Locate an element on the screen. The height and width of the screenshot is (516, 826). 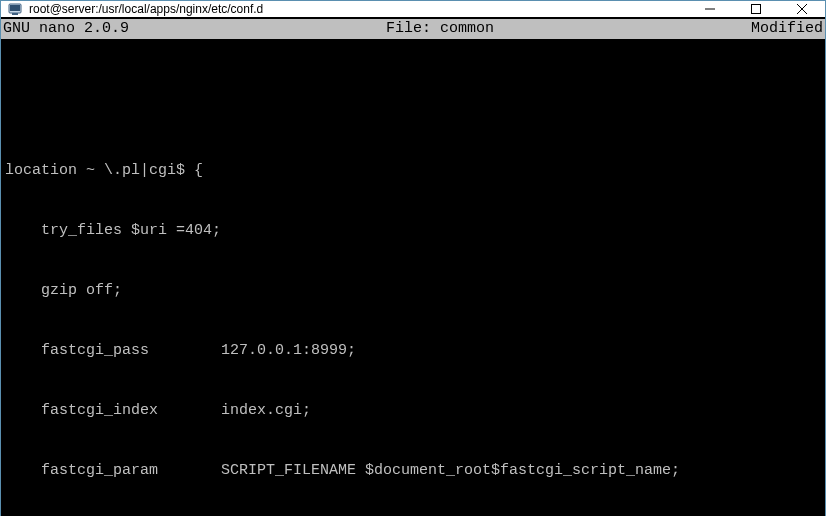
minimize-button is located at coordinates (710, 9).